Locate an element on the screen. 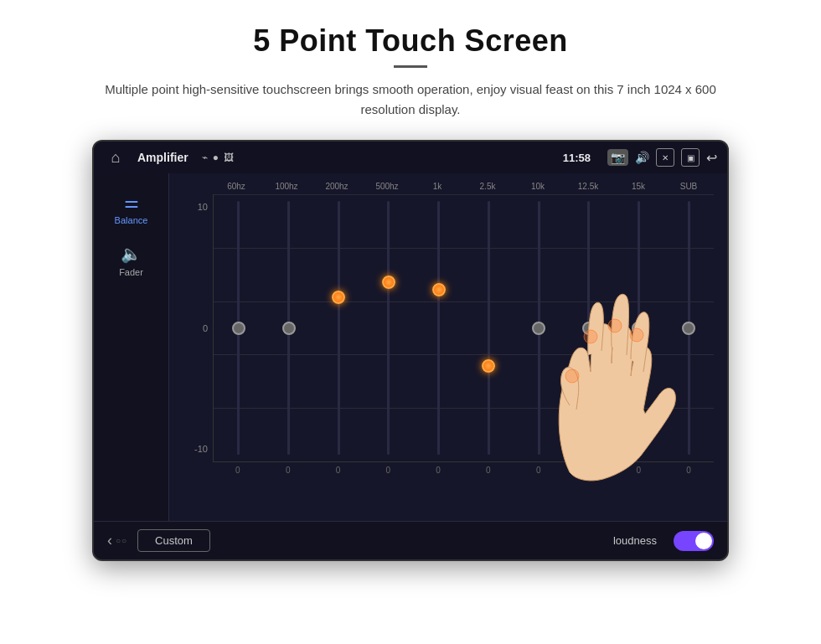  volume-icon: 🔊 is located at coordinates (642, 157).